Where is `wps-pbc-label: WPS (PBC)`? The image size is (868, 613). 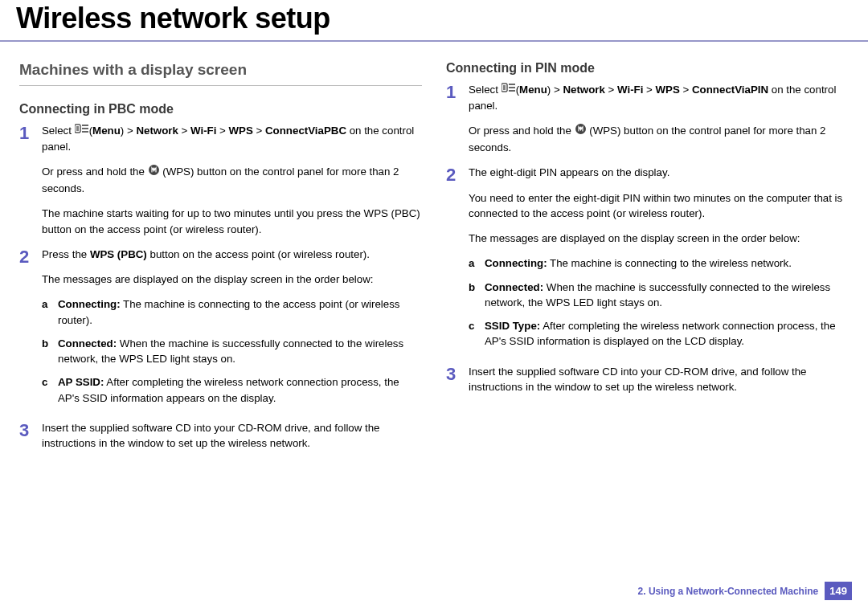
wps-pbc-label: WPS (PBC) is located at coordinates (119, 254).